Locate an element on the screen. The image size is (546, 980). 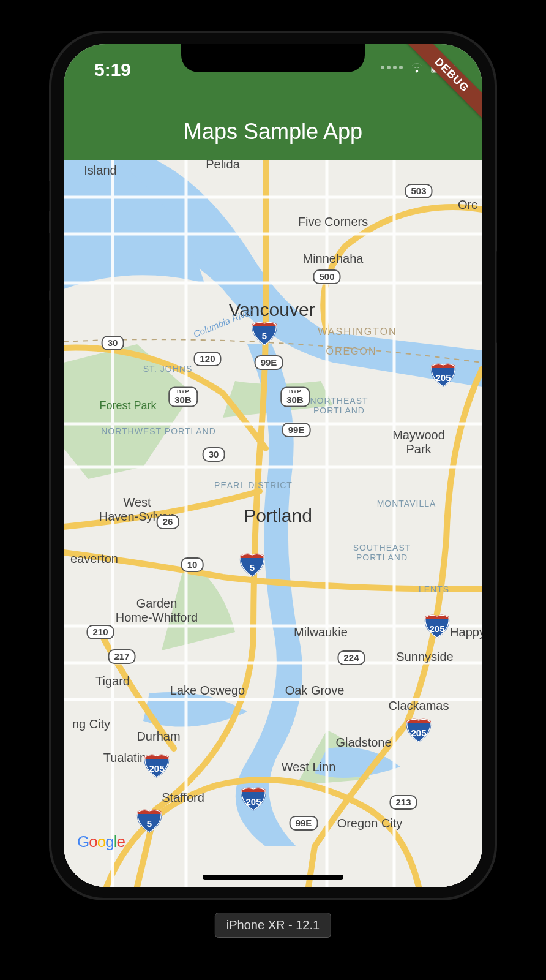
home-indicator is located at coordinates (273, 877).